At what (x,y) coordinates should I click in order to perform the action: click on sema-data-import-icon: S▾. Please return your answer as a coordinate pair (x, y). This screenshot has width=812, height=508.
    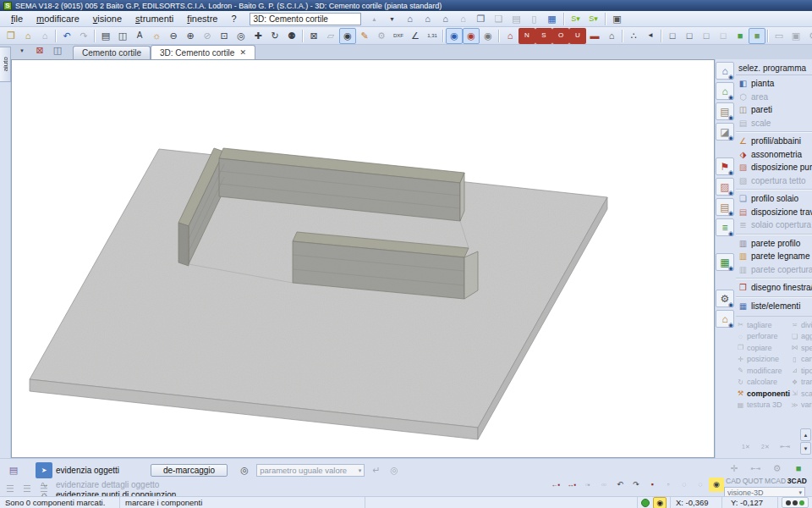
    Looking at the image, I should click on (576, 19).